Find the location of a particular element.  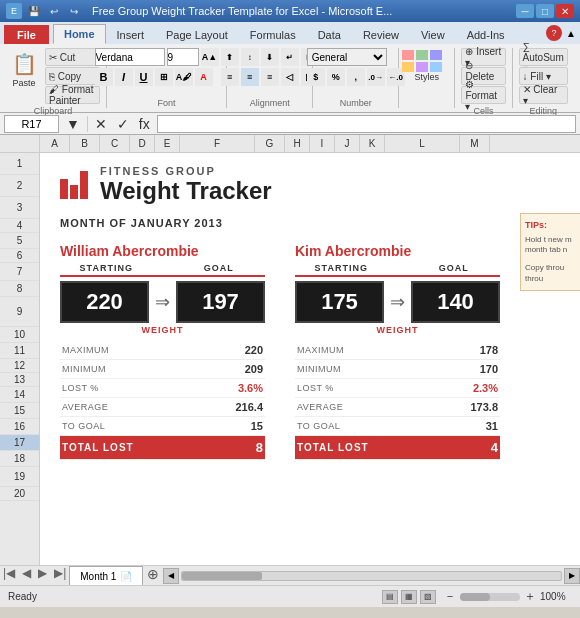

save-button: 💾 is located at coordinates (34, 11).